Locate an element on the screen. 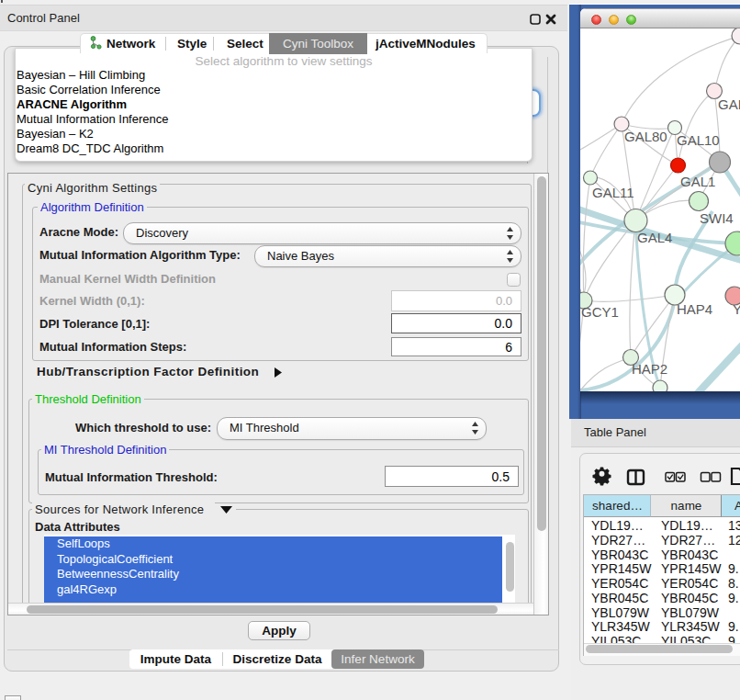  svg-text: HAP4 is located at coordinates (694, 309).